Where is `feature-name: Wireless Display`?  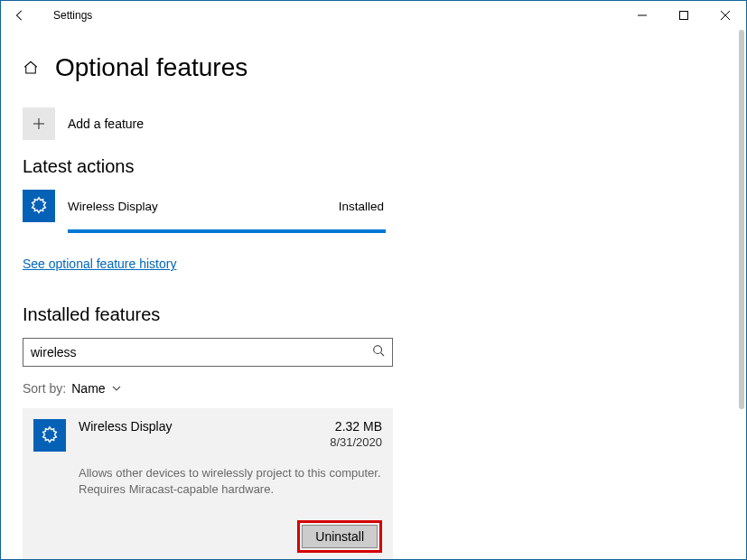 feature-name: Wireless Display is located at coordinates (125, 426).